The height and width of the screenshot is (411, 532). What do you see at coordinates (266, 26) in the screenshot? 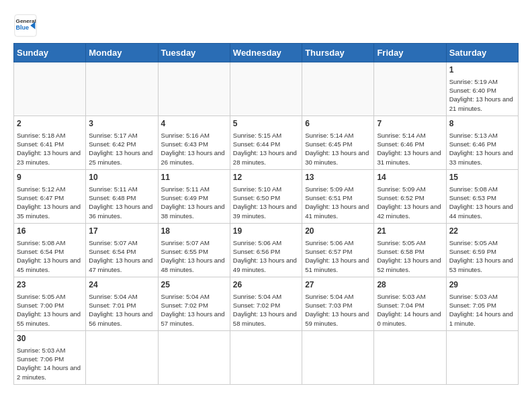
I see `header: General Blue` at bounding box center [266, 26].